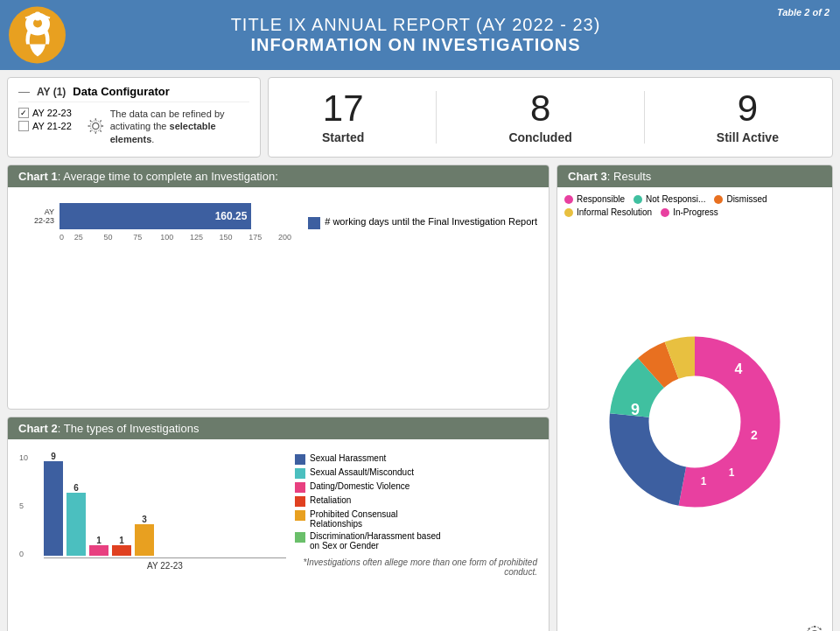 The image size is (840, 631). I want to click on donut-g: 9 4 2 1 1, so click(695, 422).